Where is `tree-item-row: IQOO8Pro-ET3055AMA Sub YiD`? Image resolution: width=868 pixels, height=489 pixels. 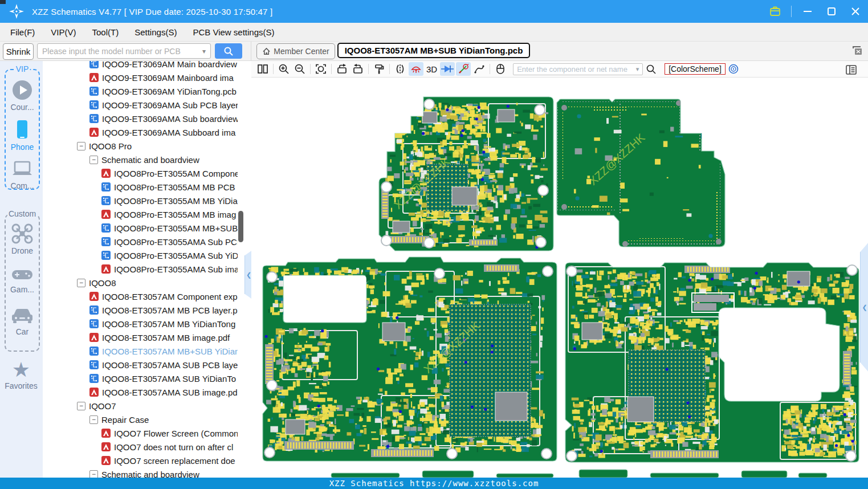
tree-item-row: IQOO8Pro-ET3055AMA Sub YiD is located at coordinates (140, 255).